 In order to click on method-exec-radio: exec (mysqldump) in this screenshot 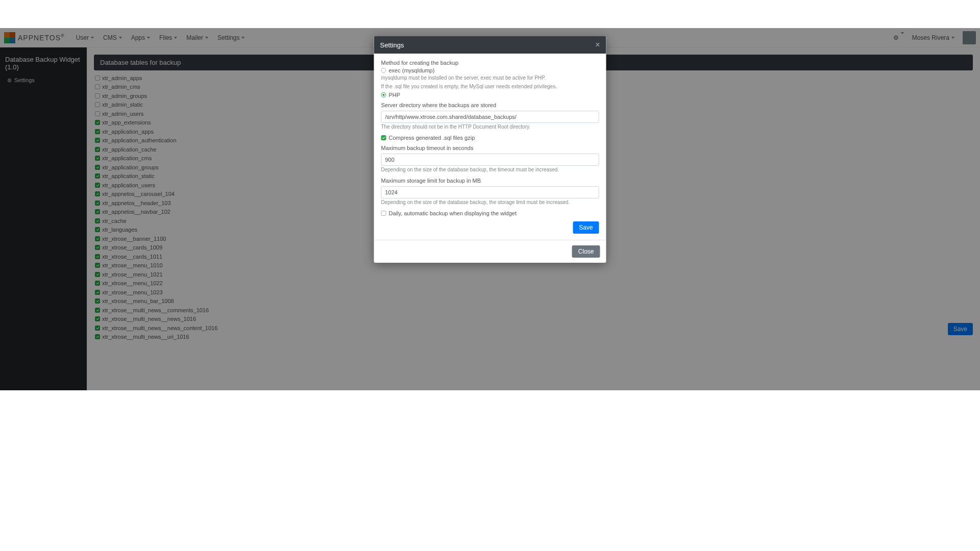, I will do `click(490, 70)`.